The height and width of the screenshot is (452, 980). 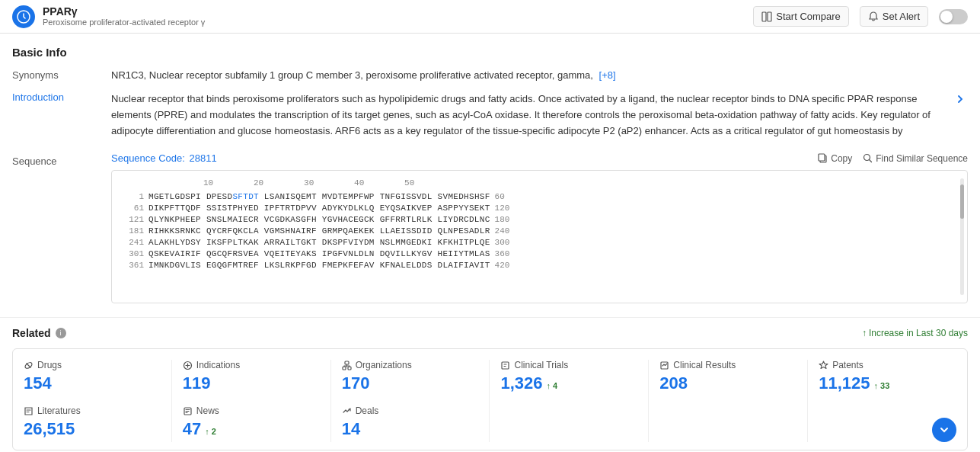 I want to click on deals-label: Deals, so click(x=367, y=411).